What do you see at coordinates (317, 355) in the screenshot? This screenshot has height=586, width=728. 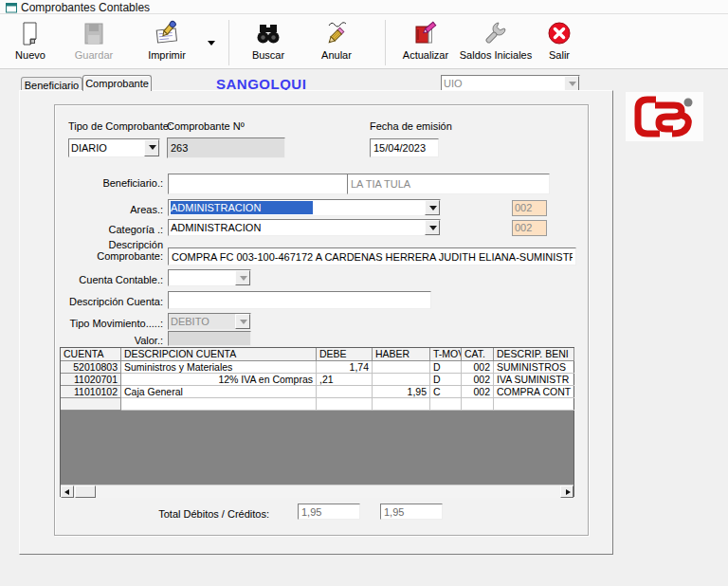 I see `grid-header-row: CUENTA DESCRIPCION CUENTA DEBE HABER T-M…` at bounding box center [317, 355].